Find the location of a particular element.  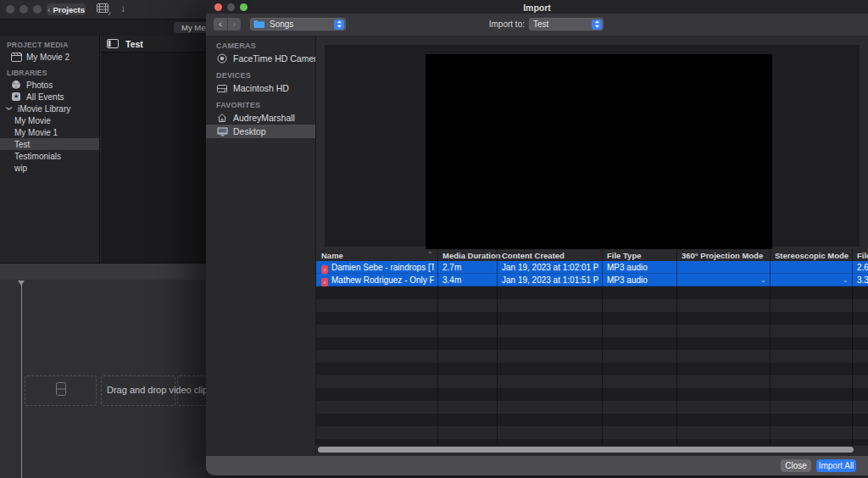

column-header-file-type: File Type is located at coordinates (624, 256).